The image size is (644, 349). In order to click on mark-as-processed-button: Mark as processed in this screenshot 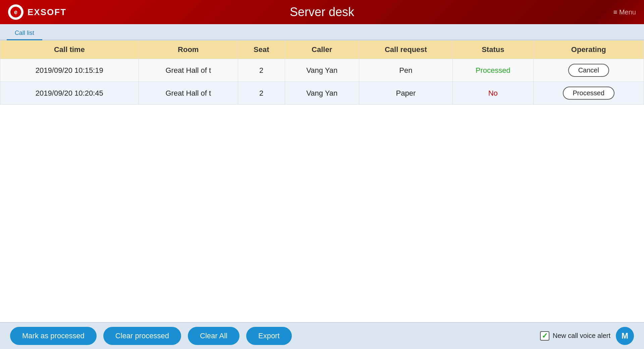, I will do `click(53, 336)`.